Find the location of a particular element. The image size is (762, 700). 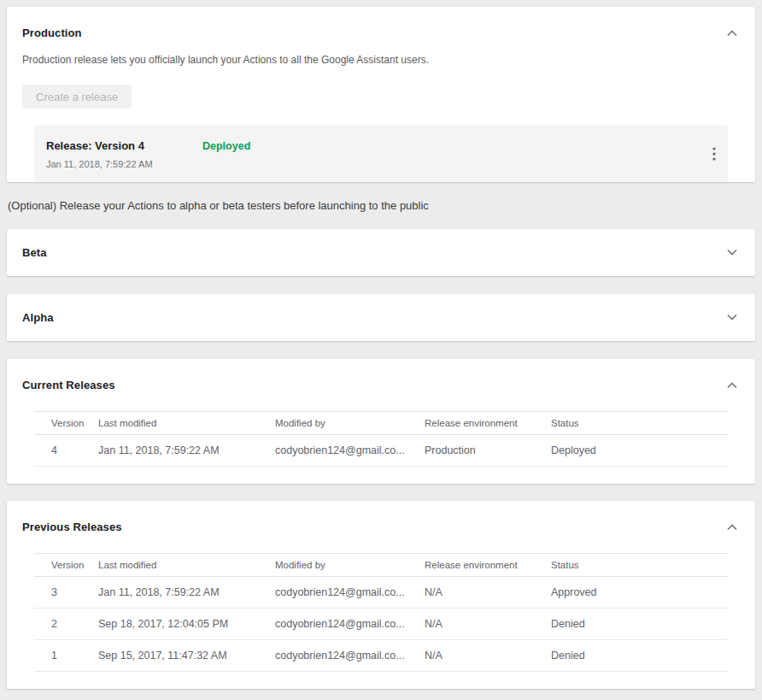

previous-releases-collapse-button is located at coordinates (732, 526).